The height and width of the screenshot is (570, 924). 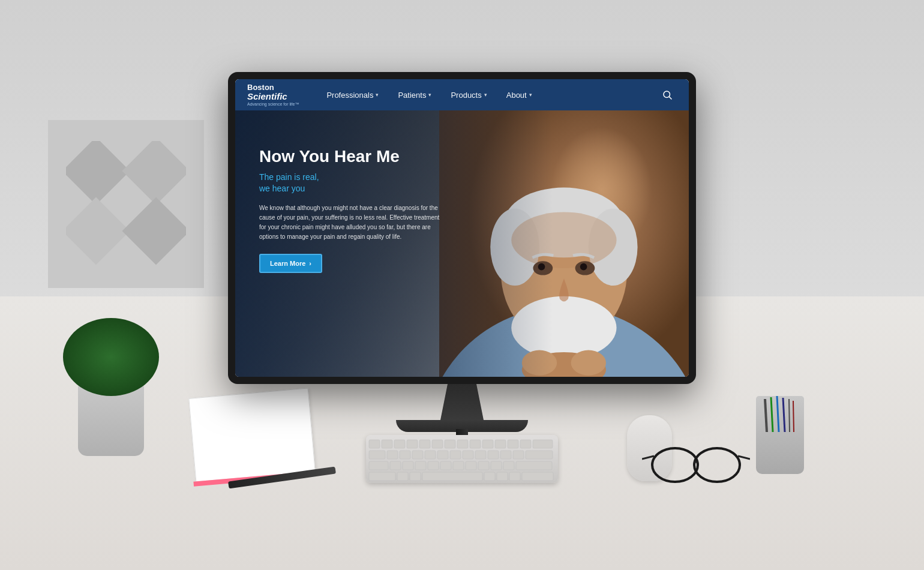 I want to click on logo-scientific: Scientific, so click(x=268, y=97).